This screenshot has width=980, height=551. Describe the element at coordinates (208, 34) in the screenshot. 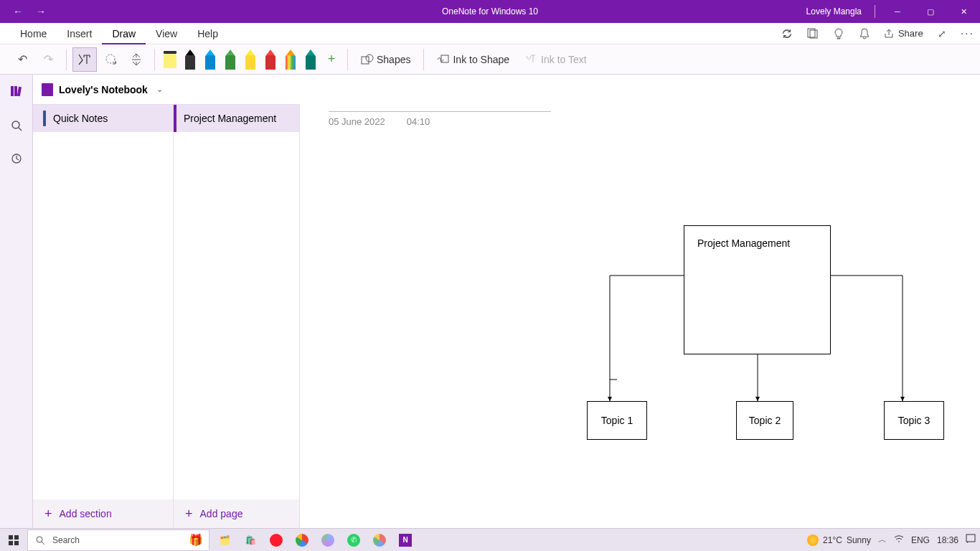

I see `menu-help: Help` at that location.